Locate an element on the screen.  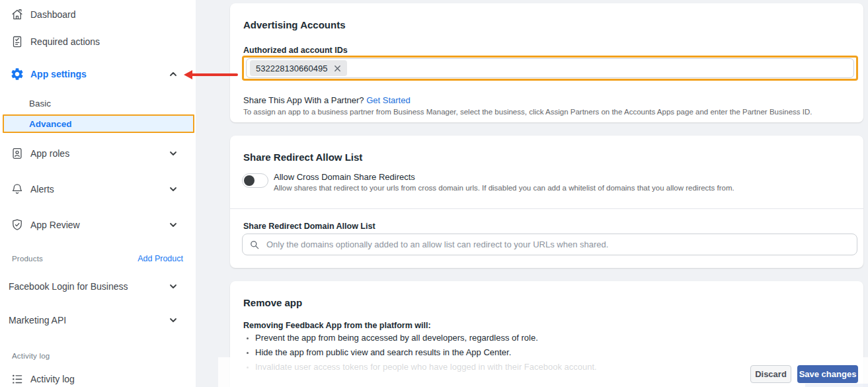
activity-section-label: Activity log is located at coordinates (30, 356).